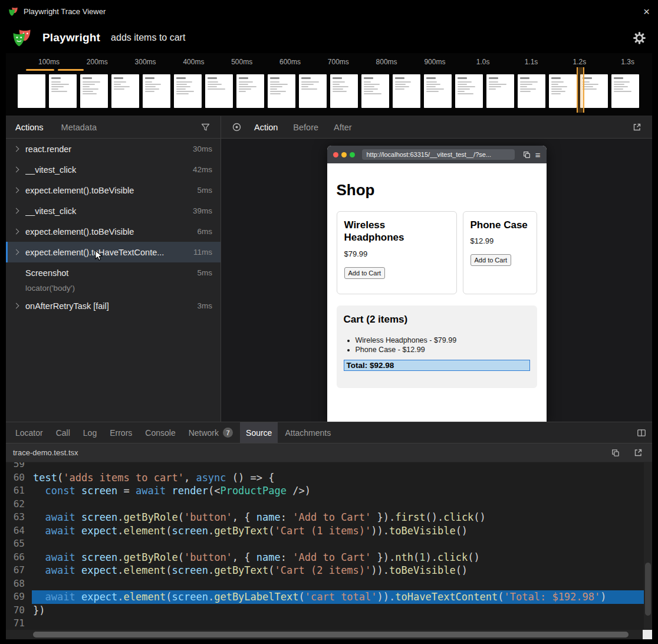 The width and height of the screenshot is (658, 644). Describe the element at coordinates (121, 433) in the screenshot. I see `tab-label: Errors` at that location.